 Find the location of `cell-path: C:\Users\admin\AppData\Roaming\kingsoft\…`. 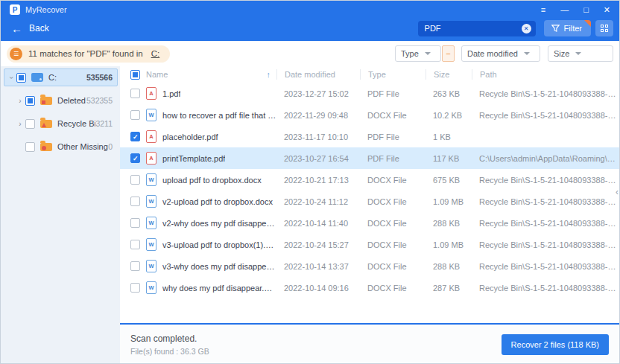

cell-path: C:\Users\admin\AppData\Roaming\kingsoft\… is located at coordinates (545, 159).